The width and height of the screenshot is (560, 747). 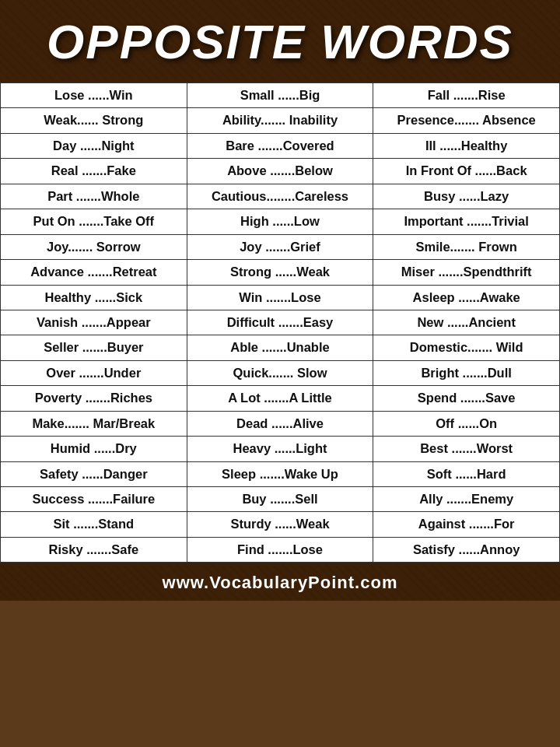 I want to click on table-cell: Day ......Night, so click(x=94, y=146).